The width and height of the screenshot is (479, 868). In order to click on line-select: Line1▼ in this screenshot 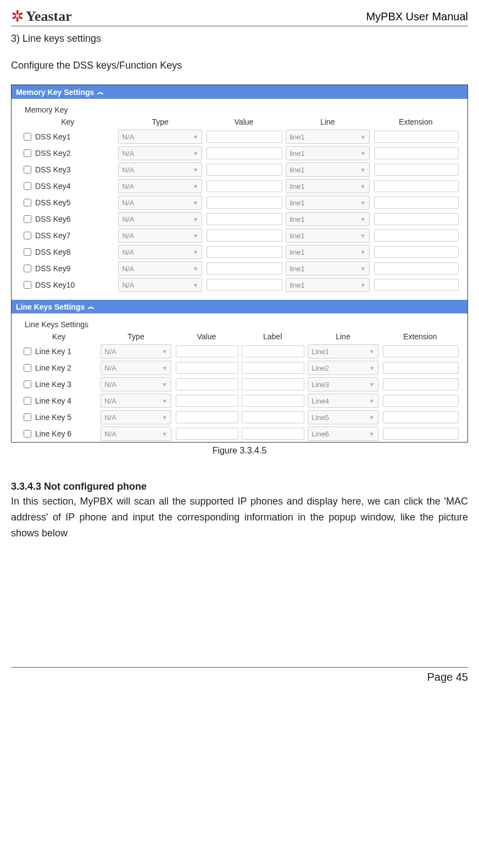, I will do `click(343, 351)`.